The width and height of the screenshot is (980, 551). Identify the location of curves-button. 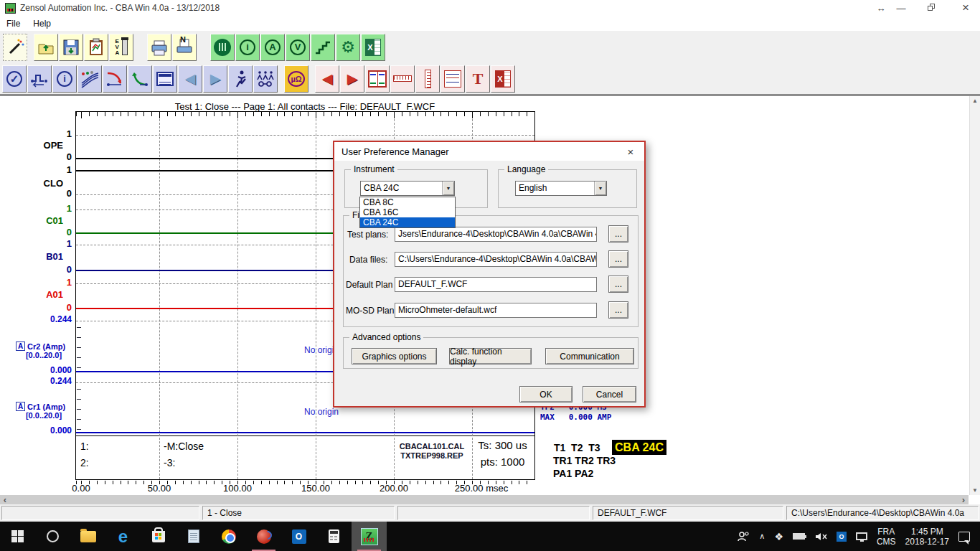
(90, 79).